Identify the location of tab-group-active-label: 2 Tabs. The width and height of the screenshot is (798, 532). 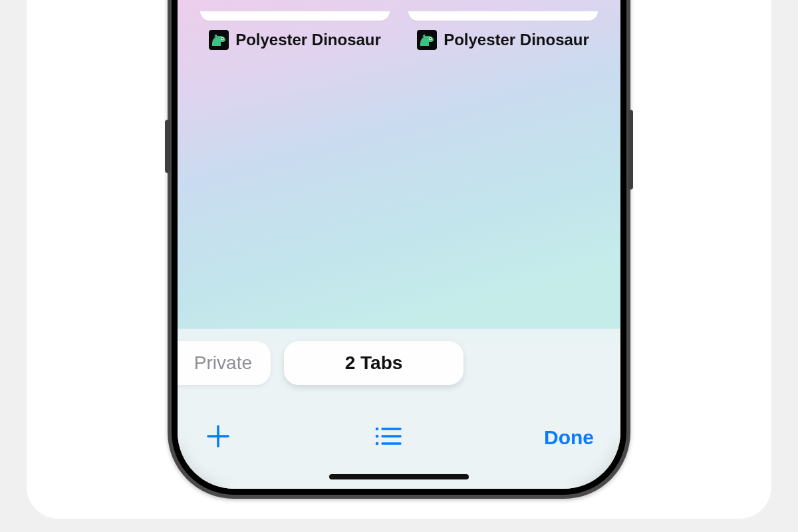
(374, 363).